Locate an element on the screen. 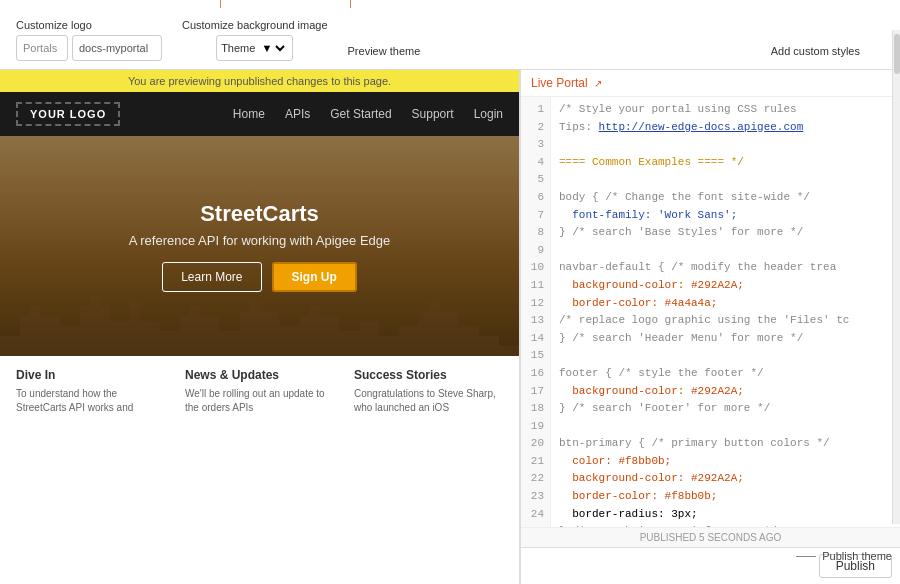 This screenshot has width=900, height=584. line-numbers: 1 2 3 4 5 6 7 8 9 10 11 12 13 14 15 16 1 is located at coordinates (536, 312).